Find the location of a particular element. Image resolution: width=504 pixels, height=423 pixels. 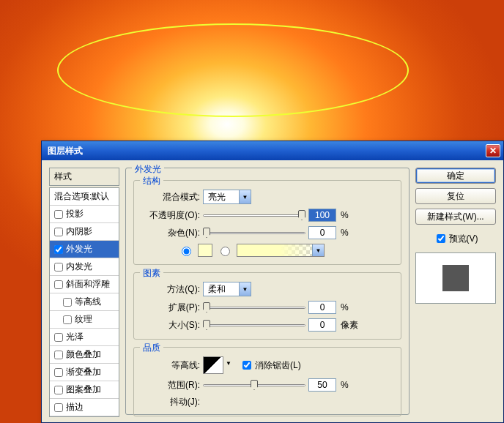

glow-gradient-swatch: ▼ is located at coordinates (281, 250).